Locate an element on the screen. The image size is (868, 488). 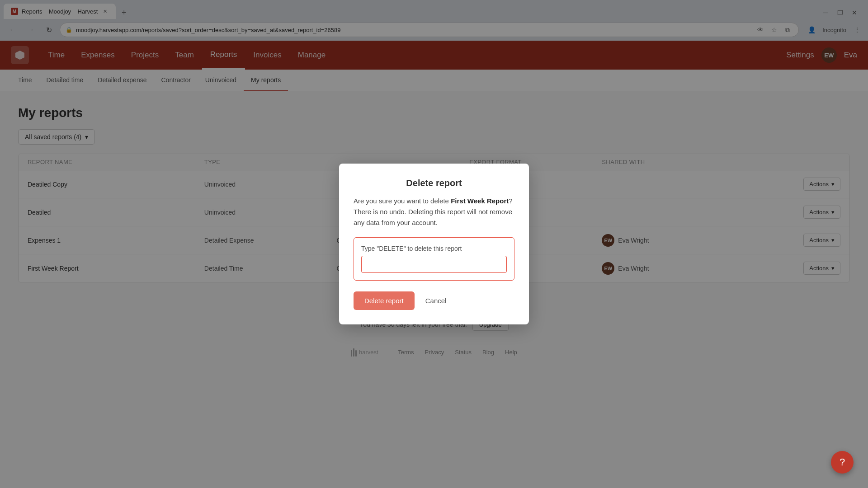
dialog-title: Delete report is located at coordinates (434, 183).